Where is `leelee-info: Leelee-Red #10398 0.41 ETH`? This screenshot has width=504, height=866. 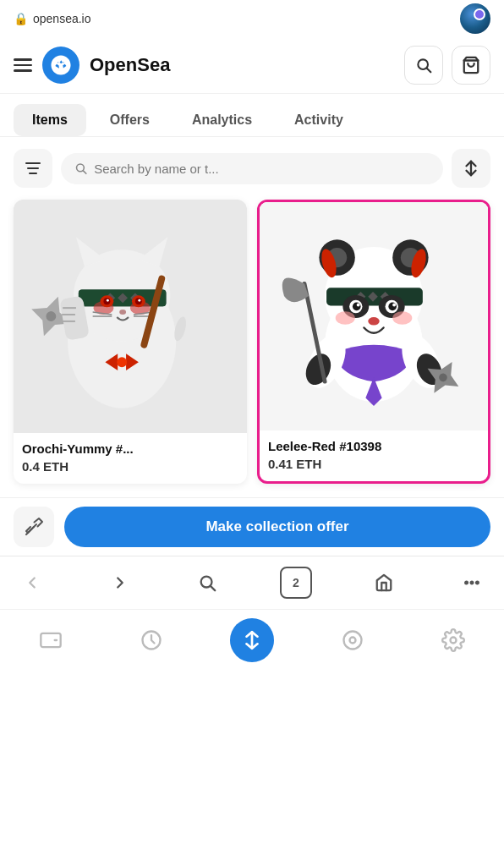 leelee-info: Leelee-Red #10398 0.41 ETH is located at coordinates (374, 456).